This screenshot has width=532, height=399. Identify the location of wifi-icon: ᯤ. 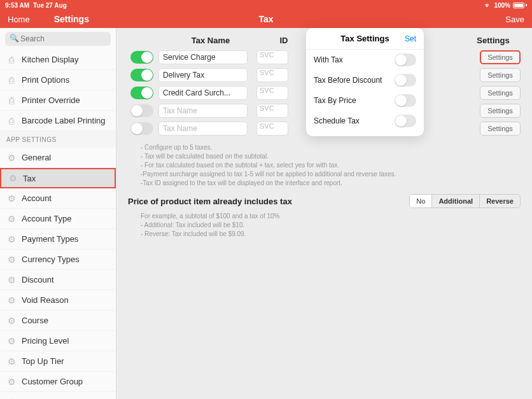
(488, 5).